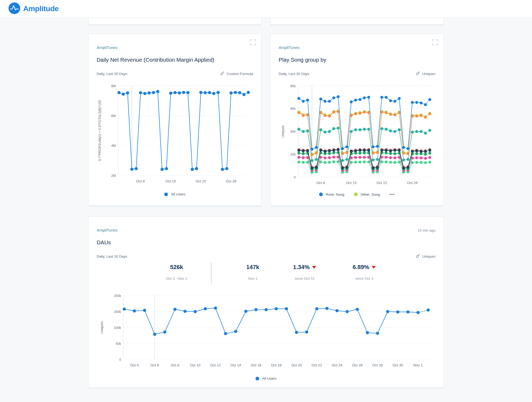  Describe the element at coordinates (177, 267) in the screenshot. I see `stat-value: 526k` at that location.